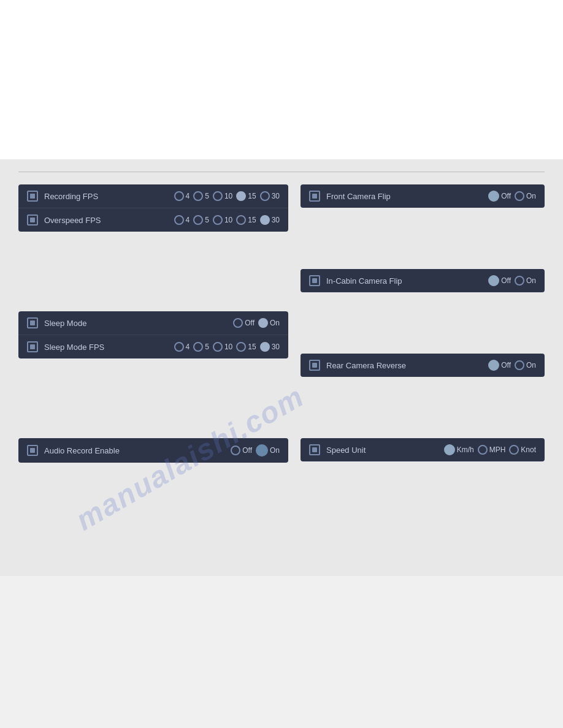  What do you see at coordinates (153, 208) in the screenshot?
I see `fps-card: Recording FPS 4 5` at bounding box center [153, 208].